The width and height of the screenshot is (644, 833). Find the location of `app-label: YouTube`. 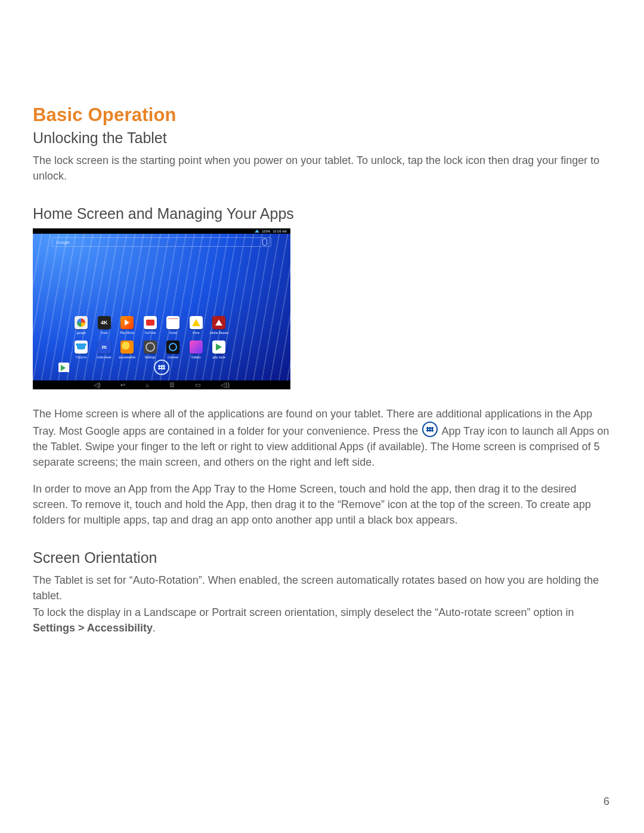

app-label: YouTube is located at coordinates (150, 333).